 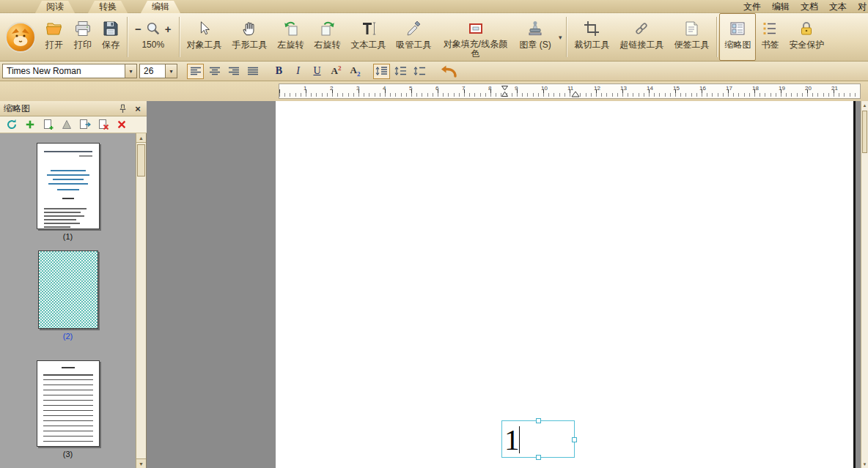 What do you see at coordinates (279, 72) in the screenshot?
I see `bold-button: B` at bounding box center [279, 72].